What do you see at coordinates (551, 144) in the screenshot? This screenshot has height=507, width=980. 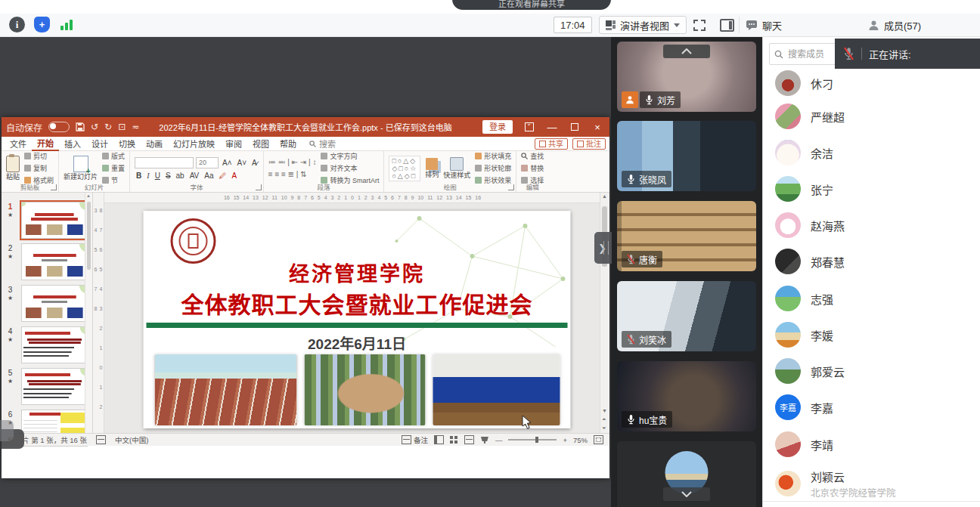 I see `share-button: 共享` at bounding box center [551, 144].